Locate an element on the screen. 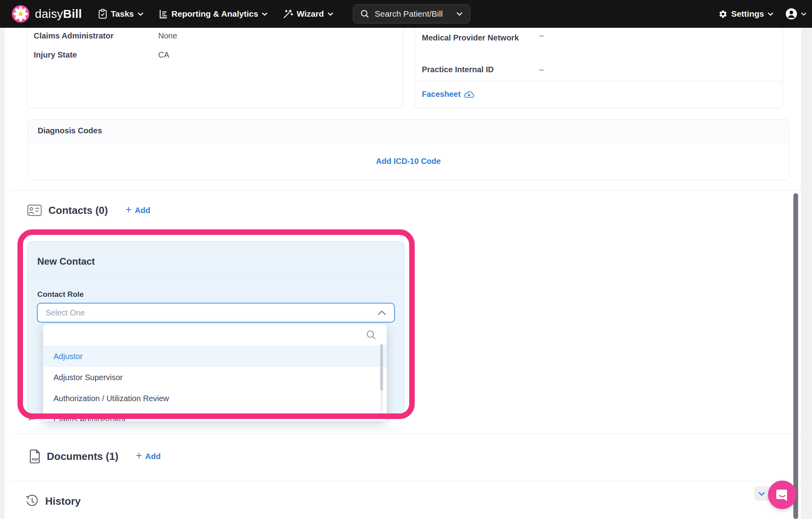  injury-state-label: Injury State is located at coordinates (56, 55).